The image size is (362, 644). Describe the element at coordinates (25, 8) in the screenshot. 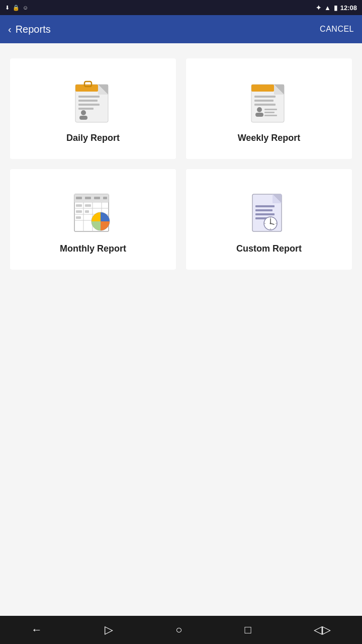

I see `android-icon: ☺` at that location.